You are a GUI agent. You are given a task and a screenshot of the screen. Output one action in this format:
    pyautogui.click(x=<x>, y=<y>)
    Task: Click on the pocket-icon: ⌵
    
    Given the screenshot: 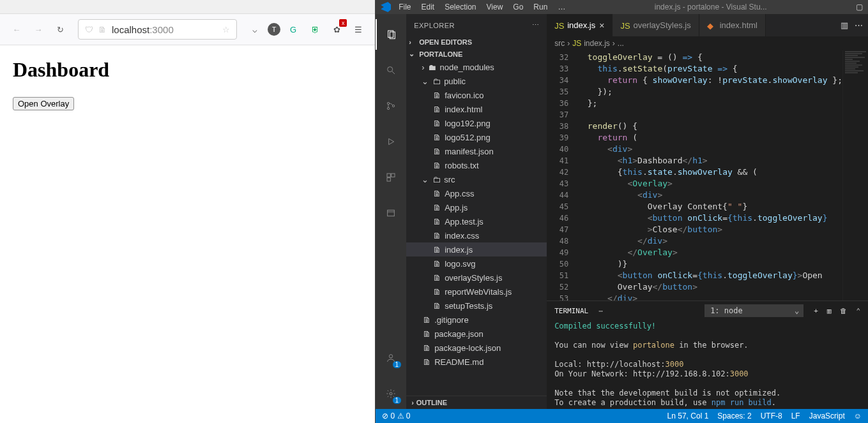 What is the action you would take?
    pyautogui.click(x=255, y=29)
    